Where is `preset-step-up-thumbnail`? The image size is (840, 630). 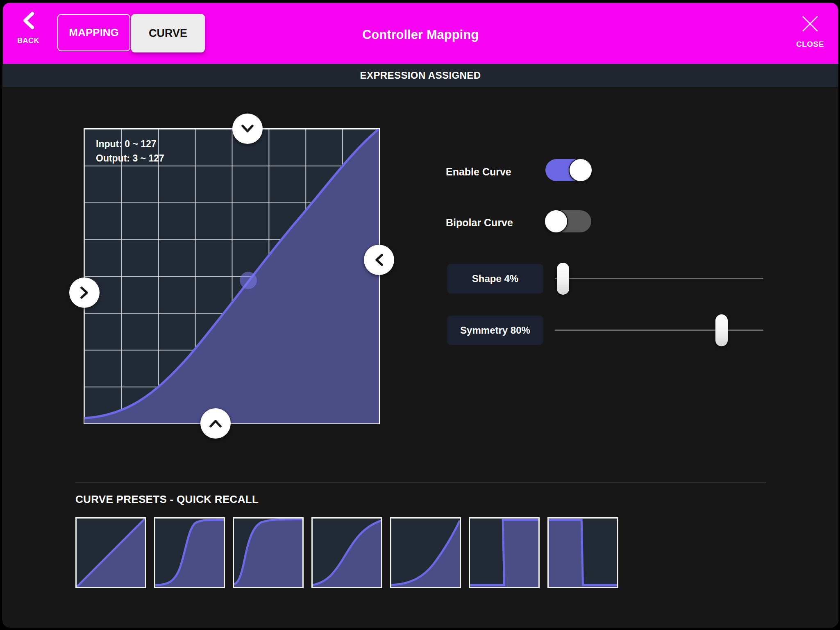
preset-step-up-thumbnail is located at coordinates (504, 553).